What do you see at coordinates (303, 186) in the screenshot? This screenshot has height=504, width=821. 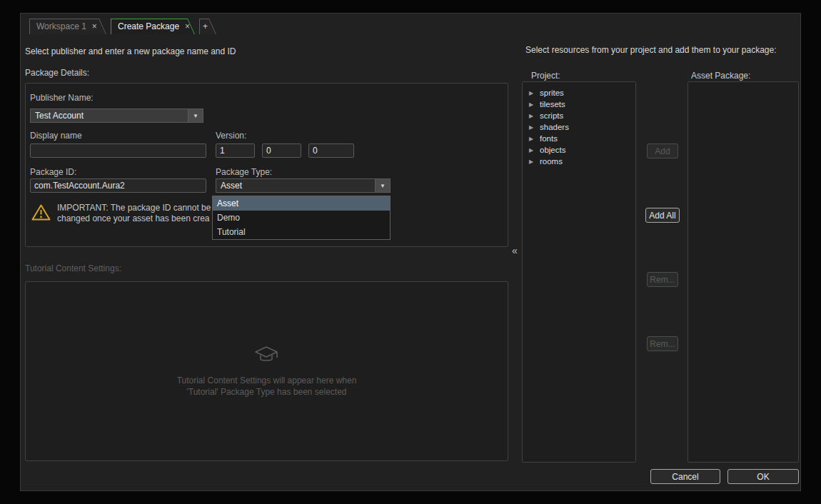 I see `package-type-select: Asset ▼` at bounding box center [303, 186].